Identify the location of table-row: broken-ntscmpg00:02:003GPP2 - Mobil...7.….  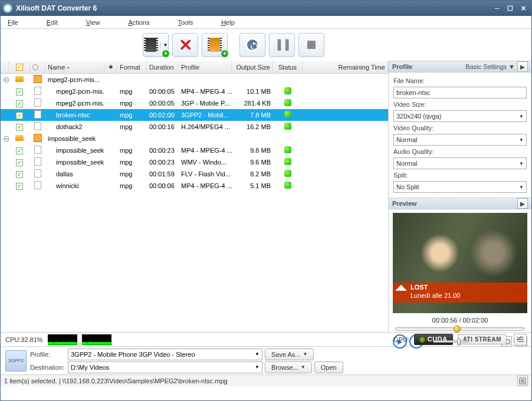
(195, 115).